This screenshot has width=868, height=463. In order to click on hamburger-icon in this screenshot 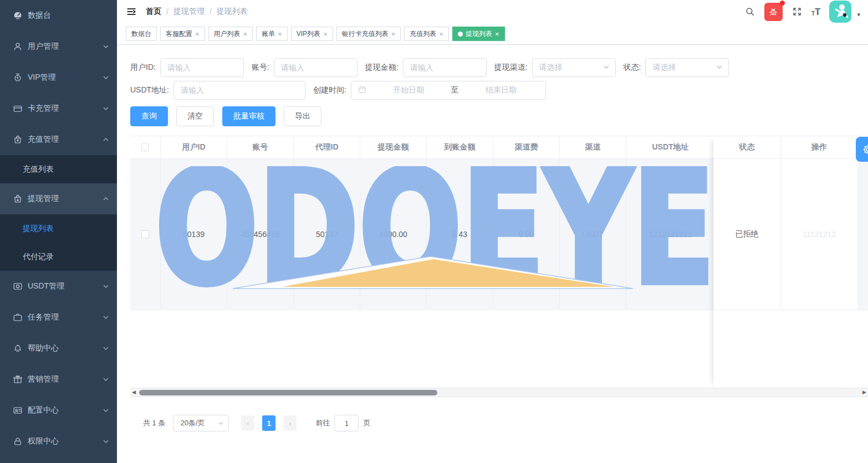, I will do `click(131, 12)`.